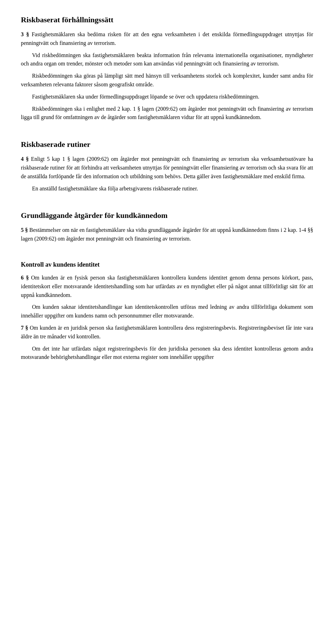 This screenshot has height=644, width=334. Describe the element at coordinates (167, 19) in the screenshot. I see `section-title-riskbaserat: Riskbaserat förhållningssätt` at that location.